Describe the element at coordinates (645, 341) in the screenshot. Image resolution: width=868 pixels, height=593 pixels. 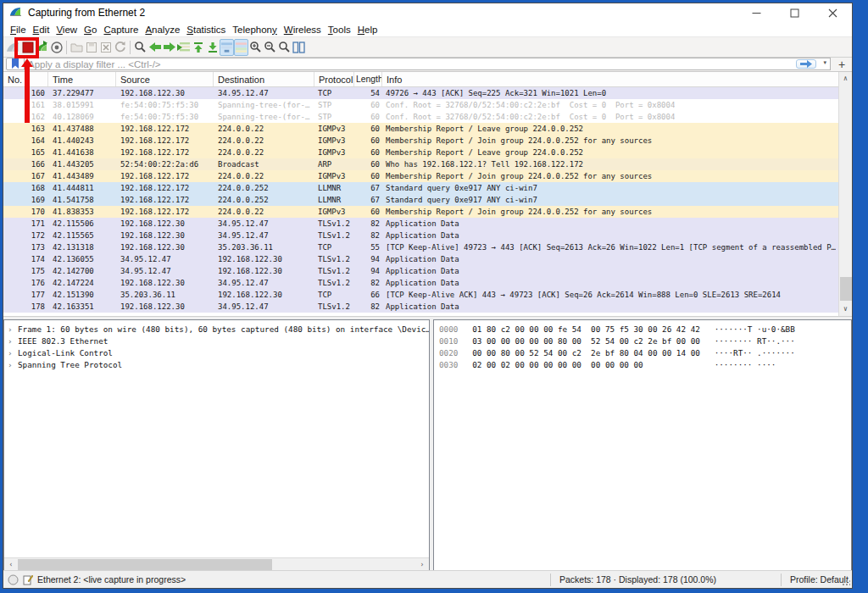
I see `hex-row-0010: 0010 03 00 00 00 00 00 80 00 52 54 00 c2…` at that location.